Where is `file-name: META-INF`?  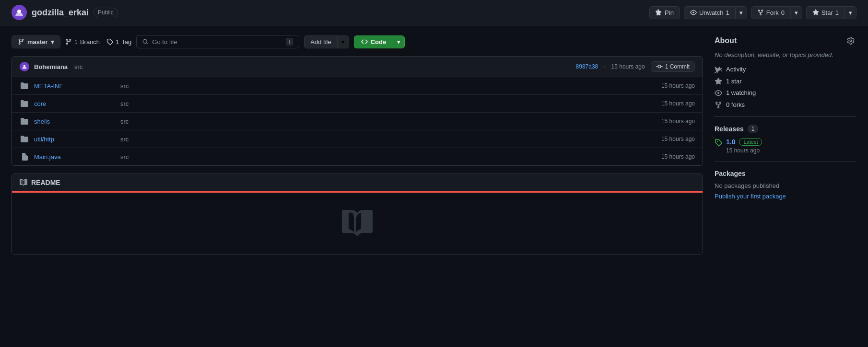 file-name: META-INF is located at coordinates (72, 86).